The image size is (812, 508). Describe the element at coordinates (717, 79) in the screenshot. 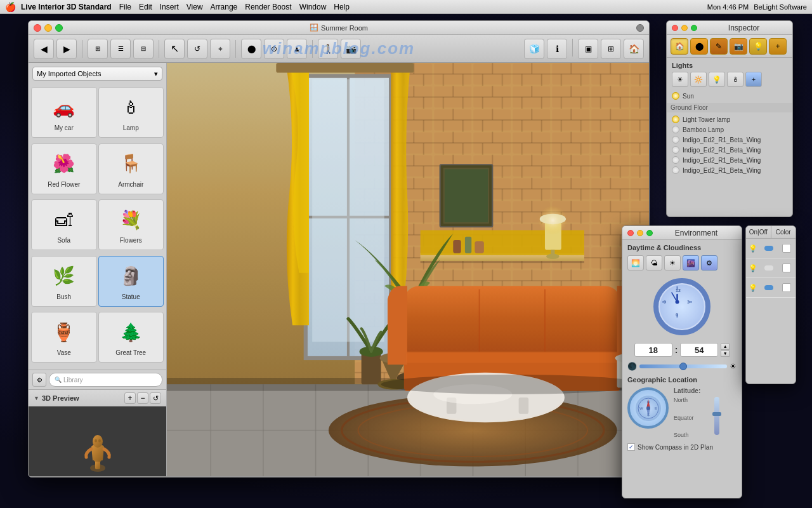

I see `light-btn-3: 💡` at that location.